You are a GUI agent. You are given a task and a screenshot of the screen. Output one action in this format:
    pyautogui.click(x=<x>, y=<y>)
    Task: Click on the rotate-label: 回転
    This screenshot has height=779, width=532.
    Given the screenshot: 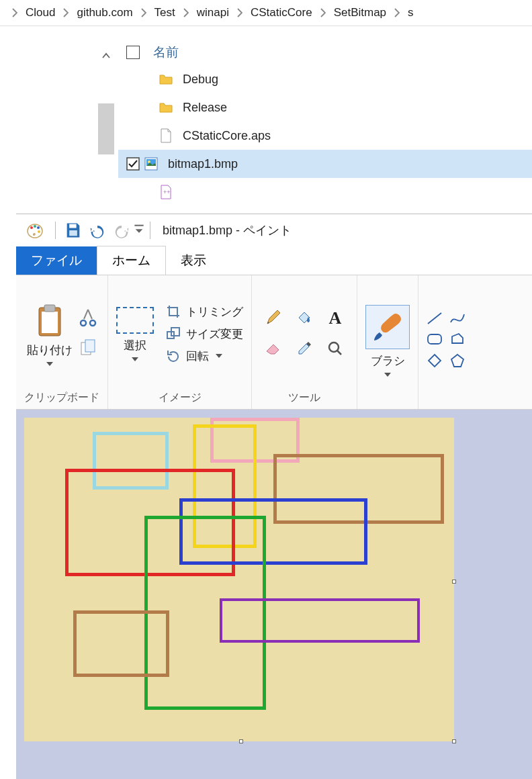 What is the action you would take?
    pyautogui.click(x=197, y=356)
    